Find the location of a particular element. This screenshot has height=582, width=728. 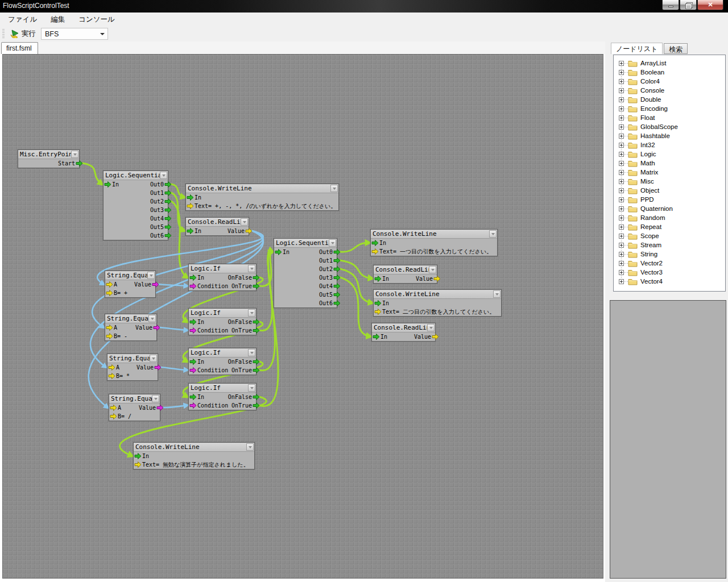

tree-item-boolean: Boolean is located at coordinates (669, 72).